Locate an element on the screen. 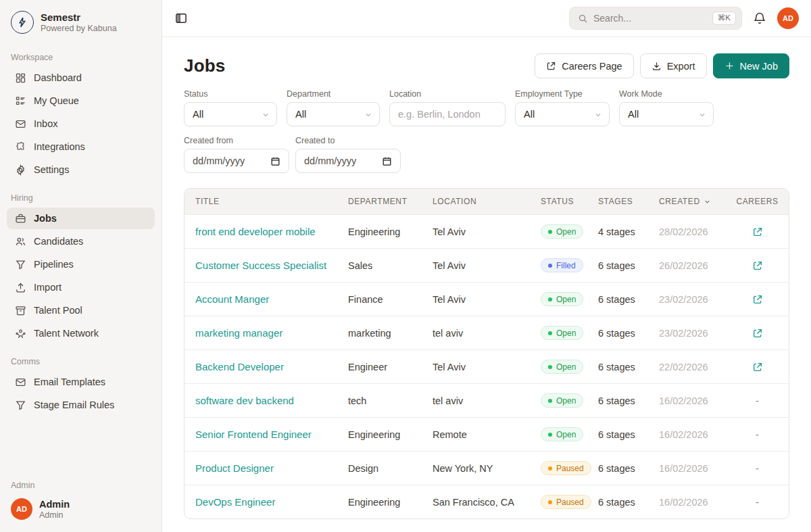 This screenshot has height=532, width=811. sidebar-item-inbox: Inbox is located at coordinates (81, 124).